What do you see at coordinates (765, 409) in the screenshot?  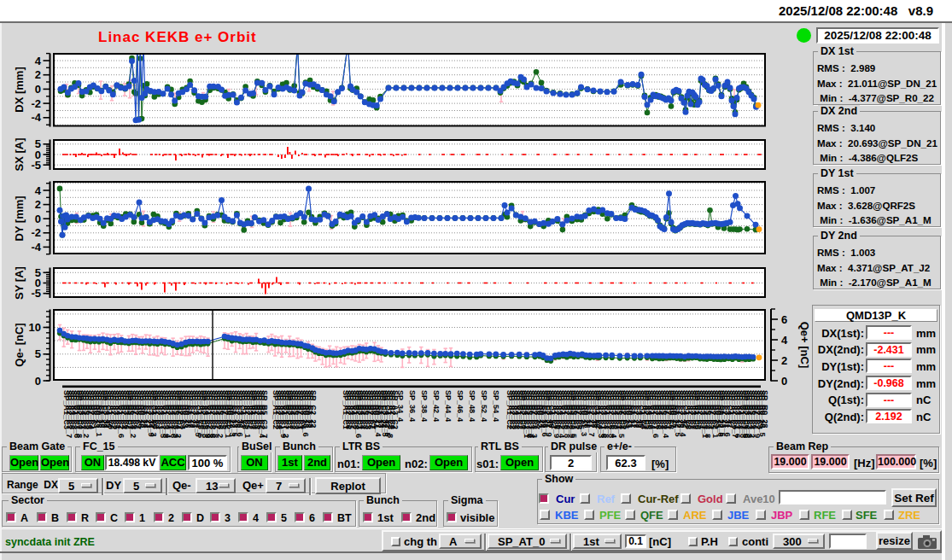 I see `svg-text: SP_R0_28` at bounding box center [765, 409].